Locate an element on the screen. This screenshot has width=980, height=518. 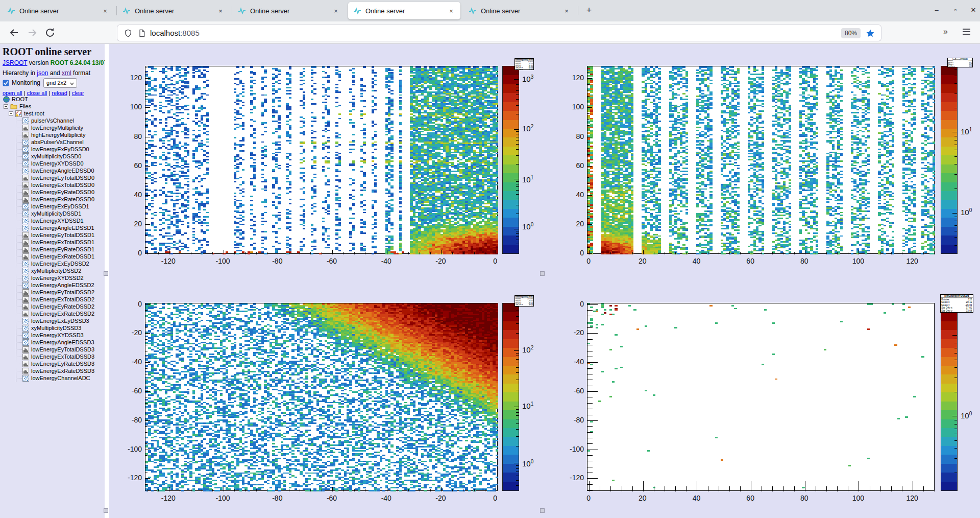
plot-bottom-right-colorbar is located at coordinates (949, 397).